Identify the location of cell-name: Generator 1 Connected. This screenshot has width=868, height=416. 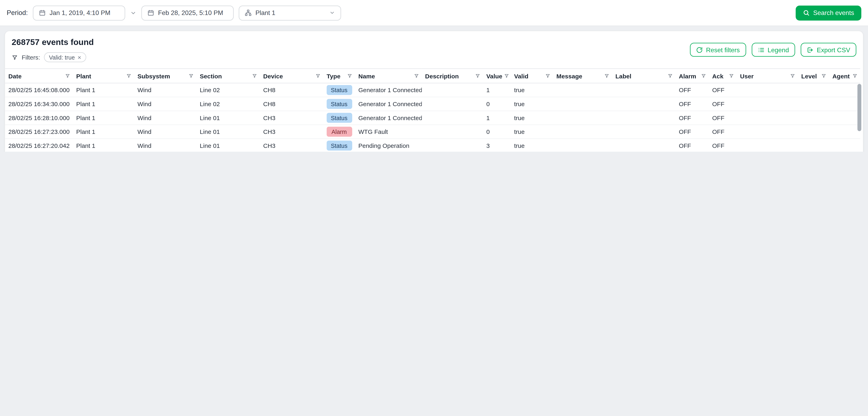
(388, 90).